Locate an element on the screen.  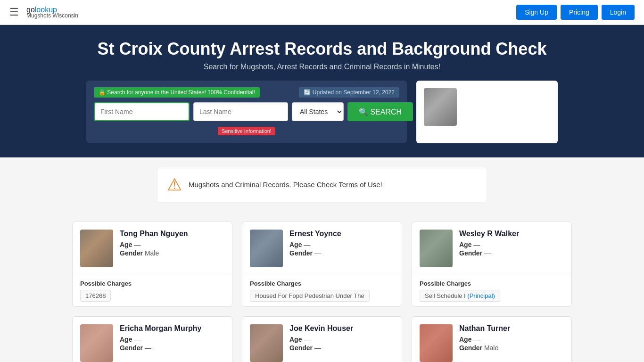
record-top: Ericha Morgan Murphy Age — Gender — is located at coordinates (152, 339).